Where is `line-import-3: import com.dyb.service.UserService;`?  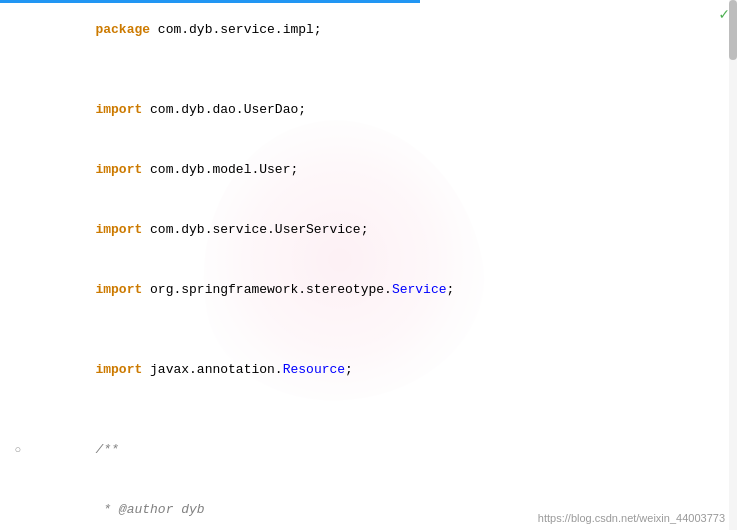 line-import-3: import com.dyb.service.UserService; is located at coordinates (368, 230).